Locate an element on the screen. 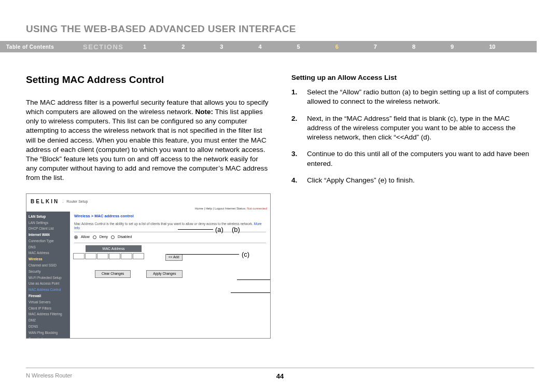 The height and width of the screenshot is (392, 560). callout-b: (b) is located at coordinates (236, 230).